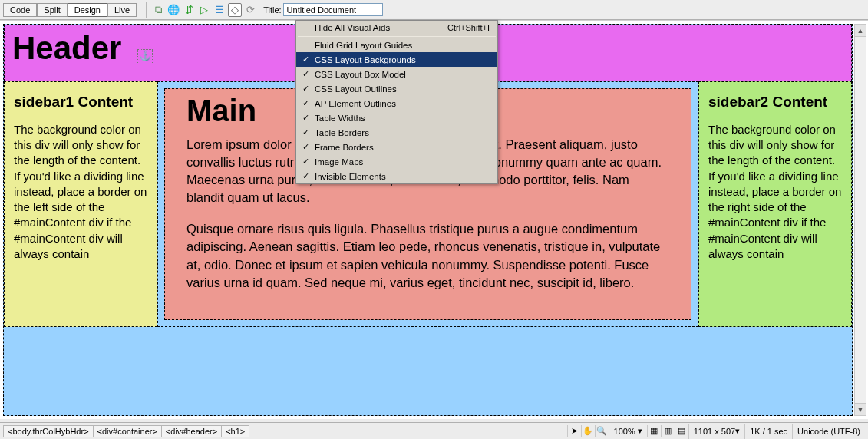 This screenshot has width=868, height=439. I want to click on main-paragraph-2: Quisque ornare risus quis ligula. Phasel…, so click(428, 256).